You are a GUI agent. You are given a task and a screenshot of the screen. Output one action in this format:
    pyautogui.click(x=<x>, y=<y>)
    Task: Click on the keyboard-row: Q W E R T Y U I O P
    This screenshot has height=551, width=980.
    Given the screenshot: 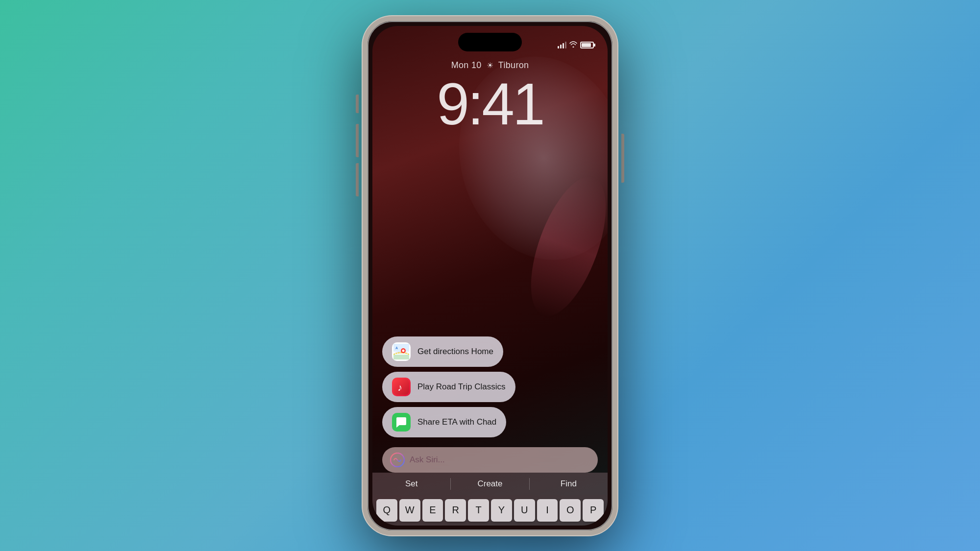 What is the action you would take?
    pyautogui.click(x=490, y=510)
    